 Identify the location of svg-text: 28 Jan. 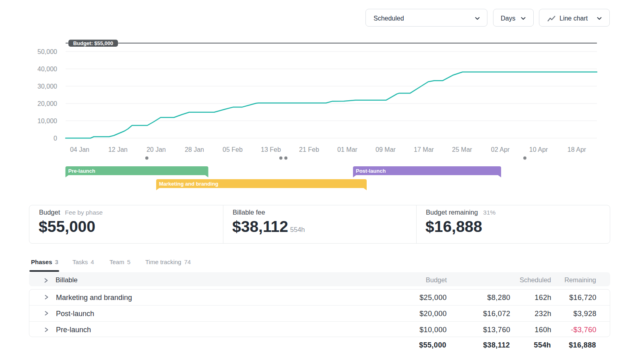
(194, 150).